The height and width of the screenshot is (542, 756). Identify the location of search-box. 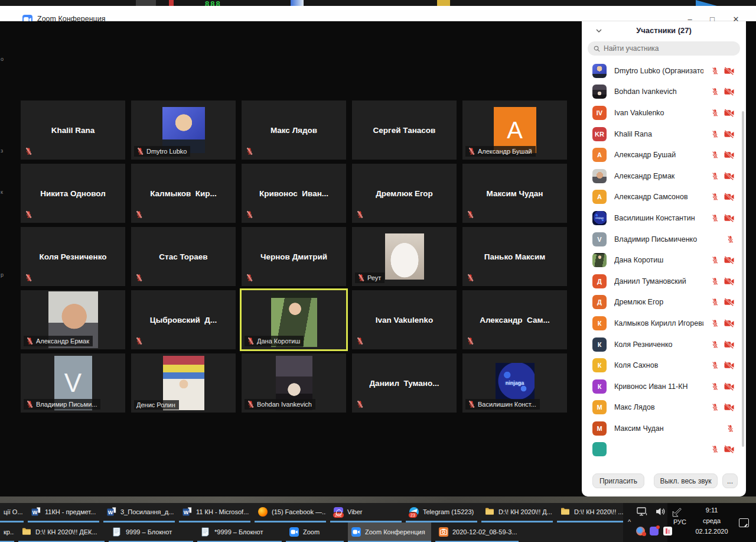
(664, 48).